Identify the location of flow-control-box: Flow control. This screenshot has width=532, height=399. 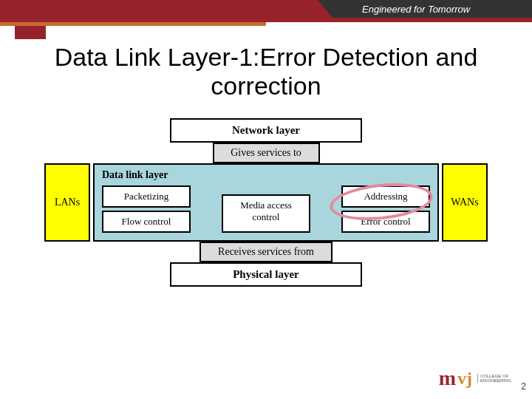
(146, 222).